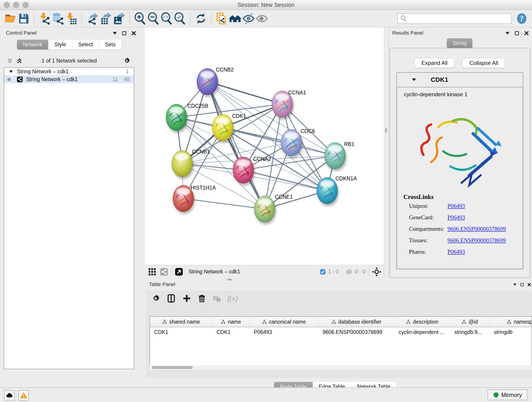  What do you see at coordinates (24, 19) in the screenshot?
I see `save-session-button` at bounding box center [24, 19].